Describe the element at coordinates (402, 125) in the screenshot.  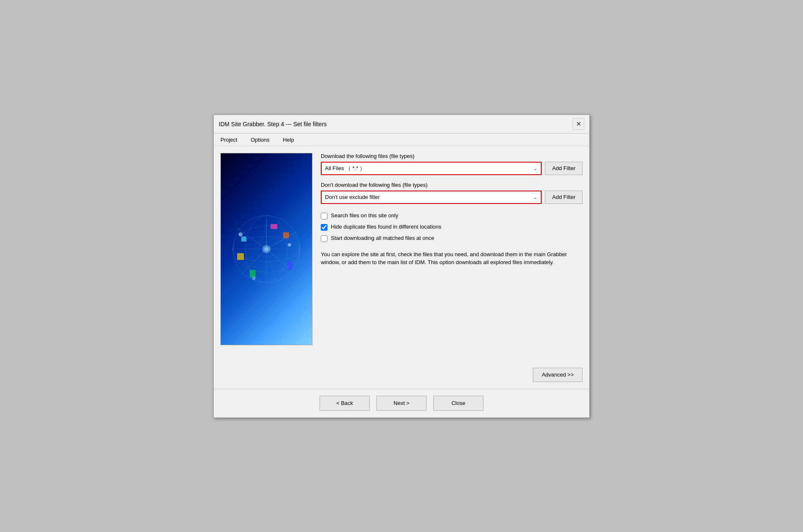
I see `title-bar: IDM Site Grabber. Step 4 --- Set file fi…` at that location.